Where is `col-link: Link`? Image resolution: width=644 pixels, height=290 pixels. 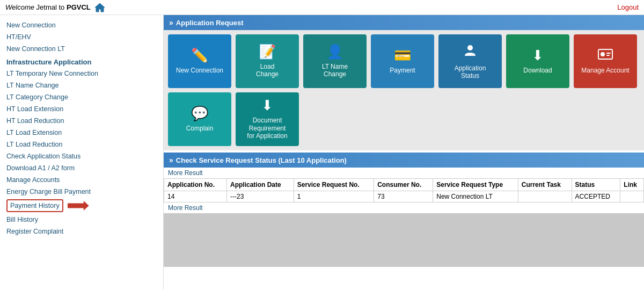 col-link: Link is located at coordinates (632, 185).